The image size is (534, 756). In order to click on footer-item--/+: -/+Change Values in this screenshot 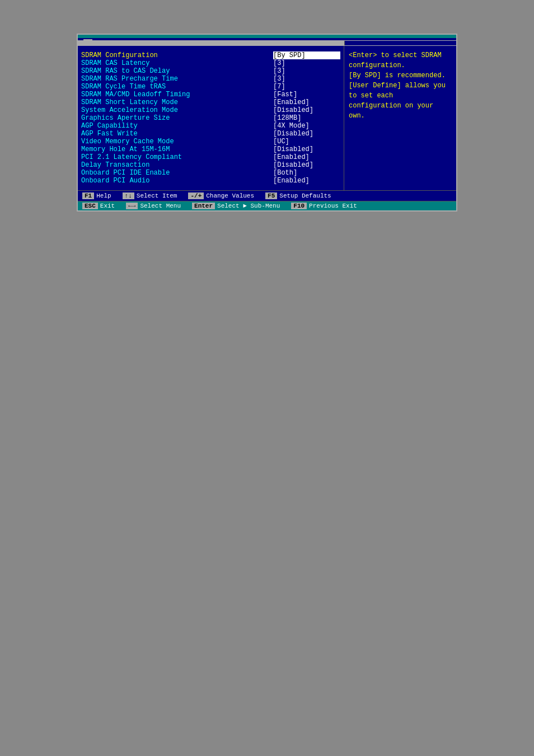, I will do `click(221, 196)`.